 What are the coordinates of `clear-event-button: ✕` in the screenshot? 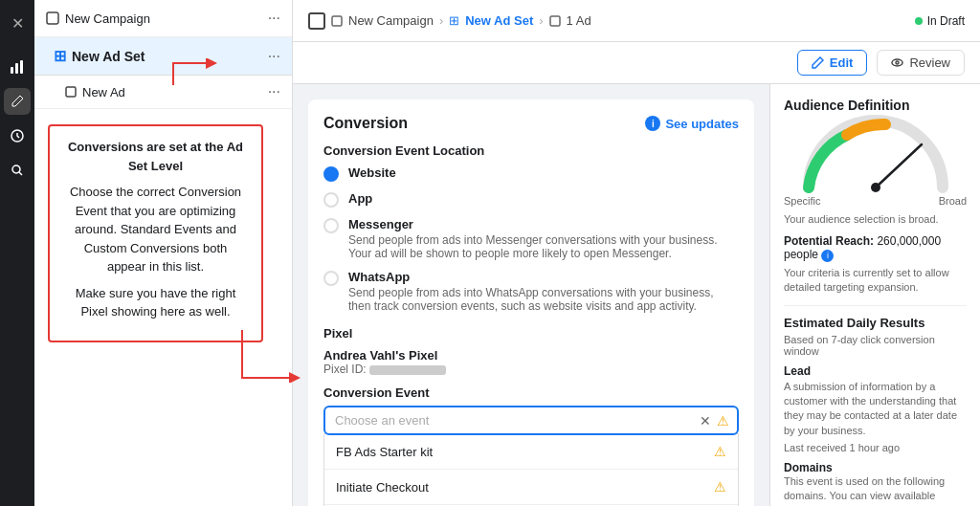 It's located at (705, 421).